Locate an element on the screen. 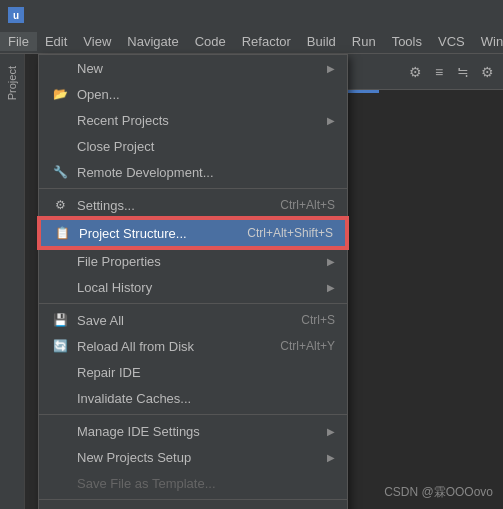 This screenshot has width=503, height=509. menu-project-structure: 📋 Project Structure... Ctrl+Alt+Shift+S is located at coordinates (193, 233).